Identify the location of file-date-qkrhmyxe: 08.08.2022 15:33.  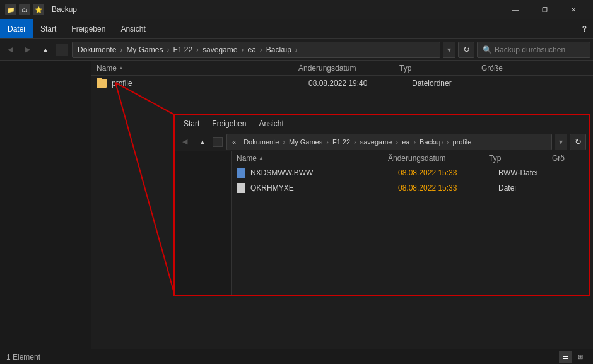
(447, 188).